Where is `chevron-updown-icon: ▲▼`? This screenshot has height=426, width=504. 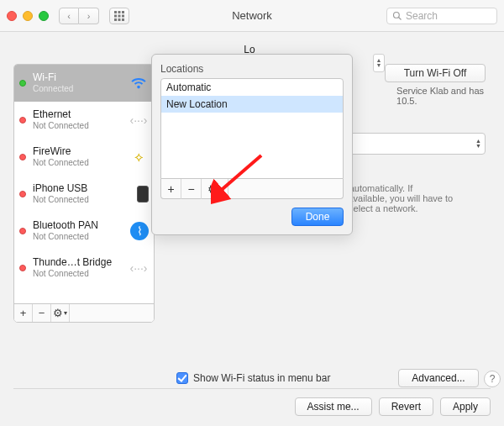 chevron-updown-icon: ▲▼ is located at coordinates (479, 144).